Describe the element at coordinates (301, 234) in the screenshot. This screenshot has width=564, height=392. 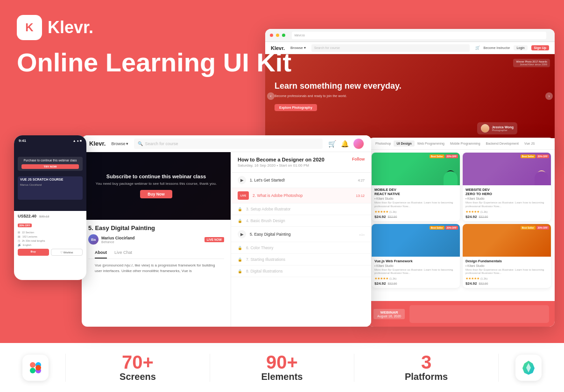
I see `lesson-item-5: ▶ 5. Easy Digital Painting --:--` at that location.